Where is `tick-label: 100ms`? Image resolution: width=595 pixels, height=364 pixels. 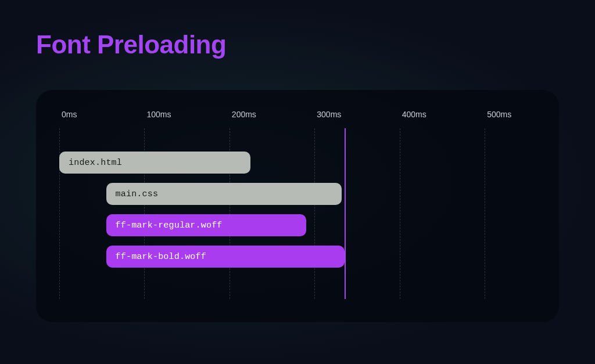
tick-label: 100ms is located at coordinates (159, 114).